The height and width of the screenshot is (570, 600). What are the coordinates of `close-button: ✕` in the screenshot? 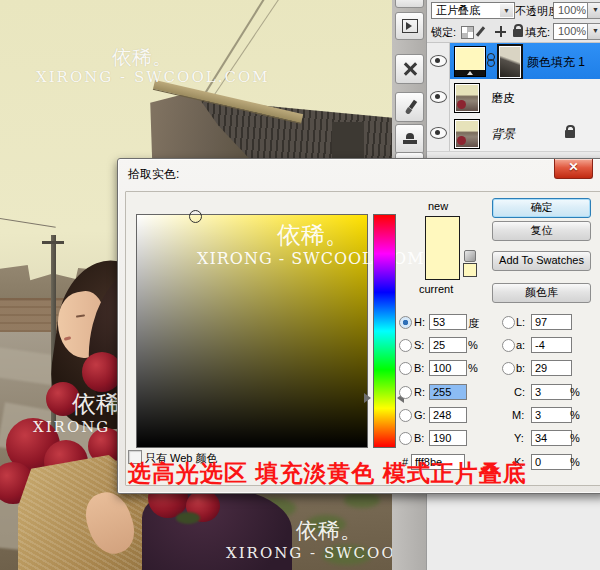 It's located at (574, 169).